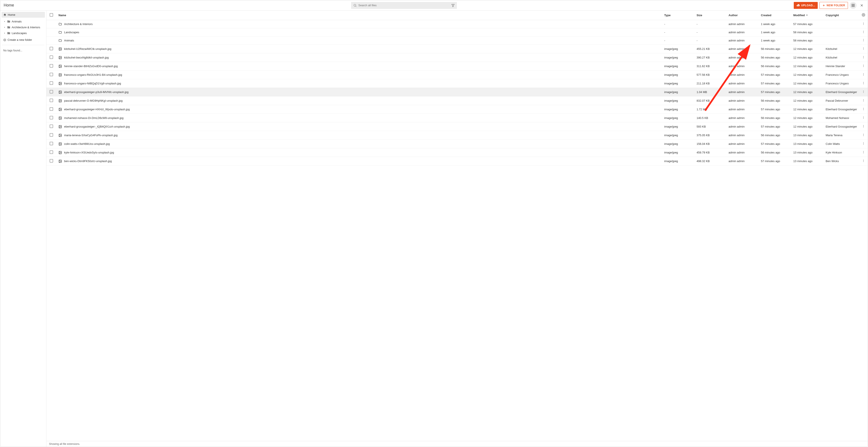  Describe the element at coordinates (807, 136) in the screenshot. I see `cell-modified: 13 minutes ago` at that location.